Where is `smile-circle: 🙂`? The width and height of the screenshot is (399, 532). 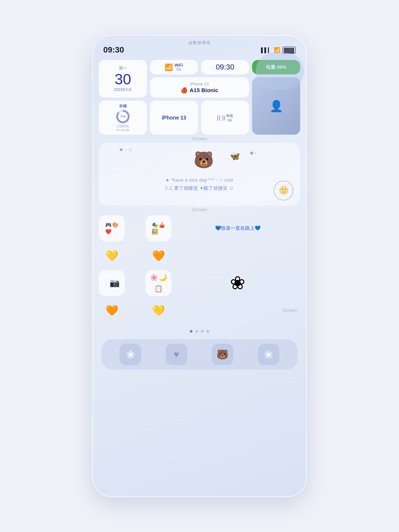
smile-circle: 🙂 is located at coordinates (284, 191).